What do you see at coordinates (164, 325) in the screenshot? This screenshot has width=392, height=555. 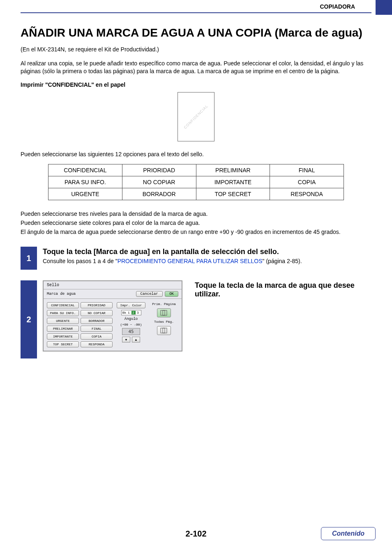 I see `panel-col-right: Prim. Página Todas Pág.` at bounding box center [164, 325].